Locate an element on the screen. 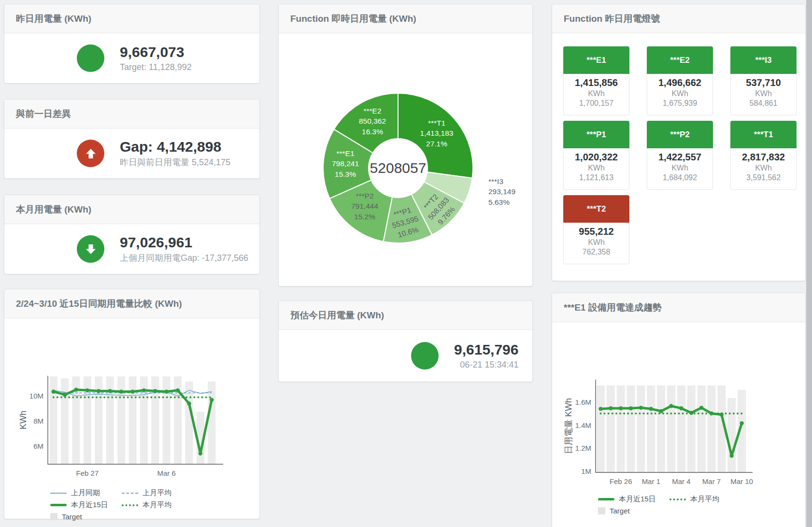 This screenshot has height=527, width=812. tile-label: ***P1 is located at coordinates (596, 134).